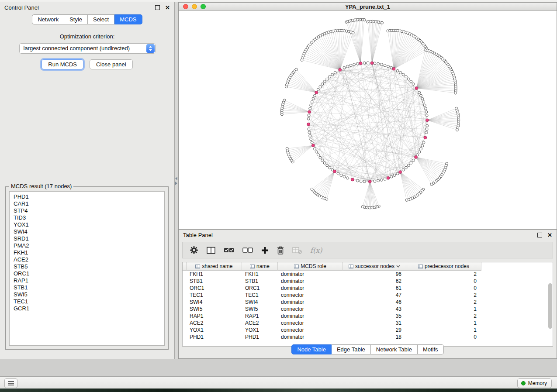 This screenshot has height=392, width=557. What do you see at coordinates (368, 274) in the screenshot?
I see `table-row: FKH1FKH1dominator962` at bounding box center [368, 274].